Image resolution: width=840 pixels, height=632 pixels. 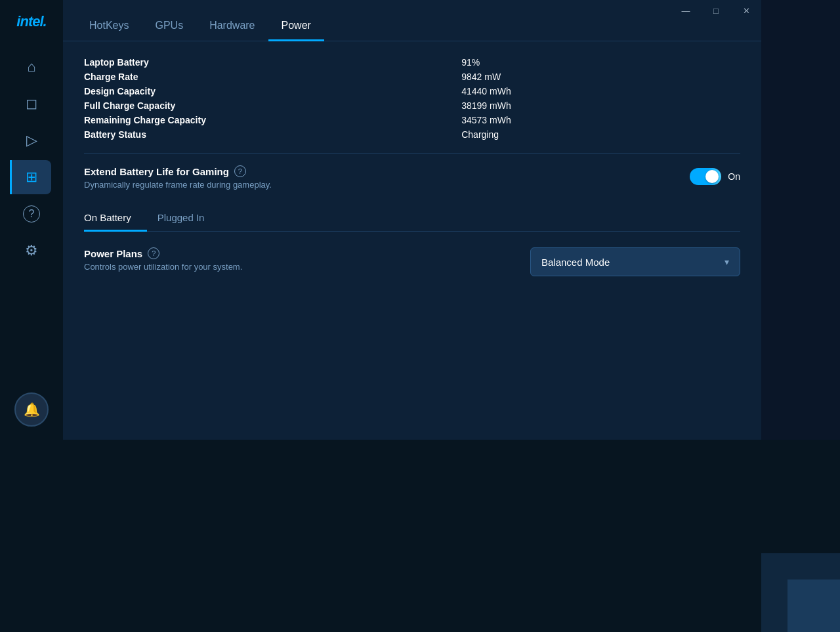 I want to click on power-plans-dropdown: Balanced Mode ▾, so click(x=635, y=262).